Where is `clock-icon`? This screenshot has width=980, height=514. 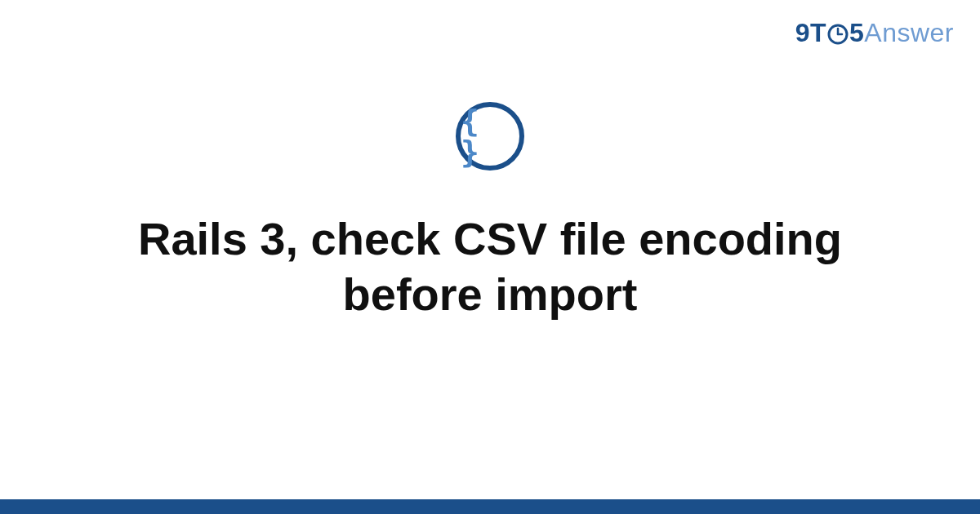 clock-icon is located at coordinates (838, 36).